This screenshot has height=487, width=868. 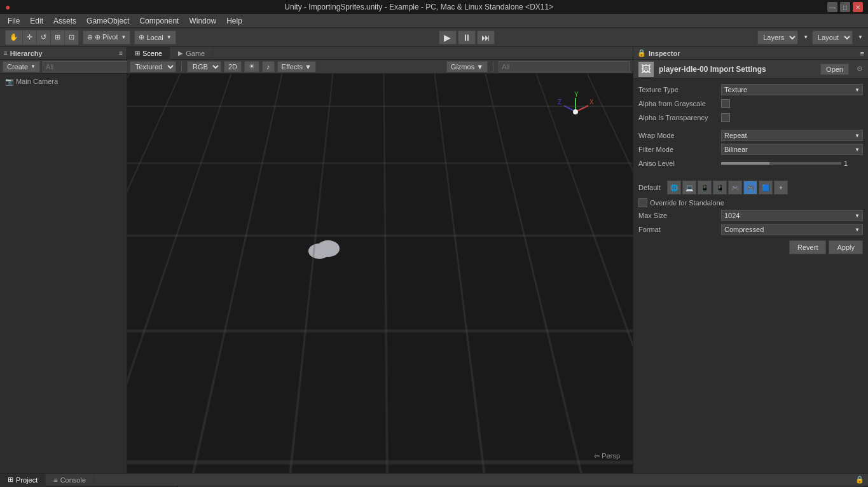 I want to click on hierarchy-search, so click(x=90, y=67).